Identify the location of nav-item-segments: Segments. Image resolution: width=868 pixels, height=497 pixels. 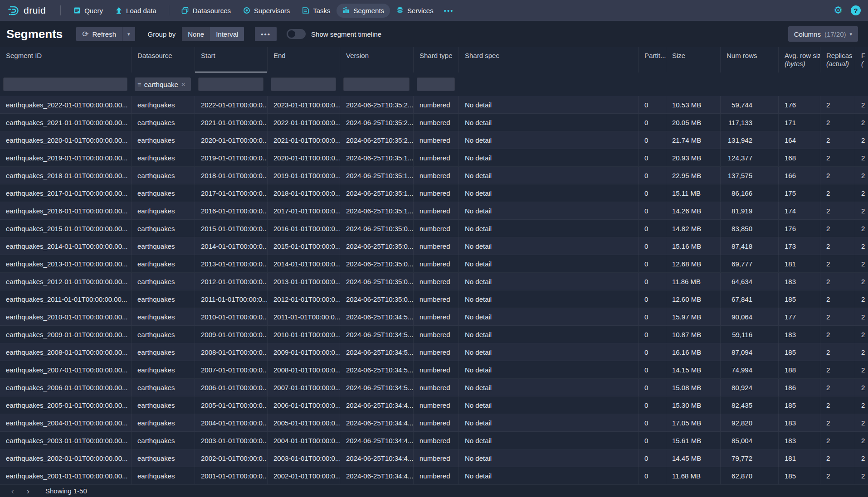
(364, 11).